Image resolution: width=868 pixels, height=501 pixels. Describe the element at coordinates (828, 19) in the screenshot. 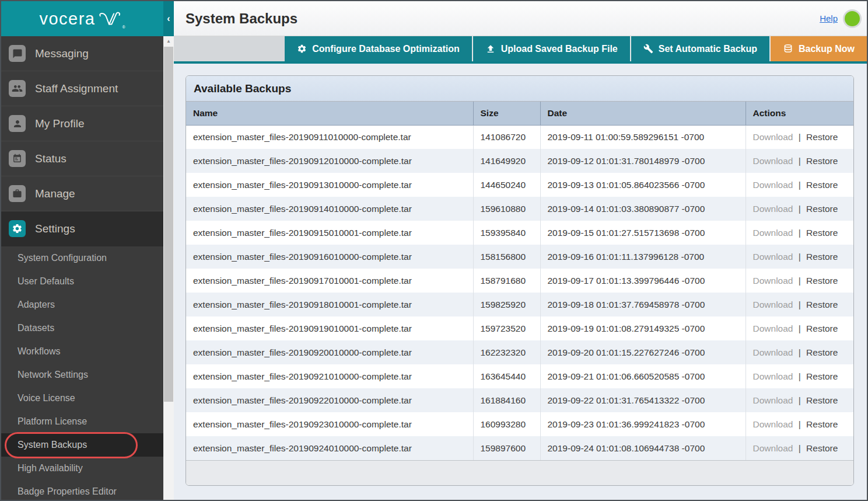

I see `help-link: Help` at that location.